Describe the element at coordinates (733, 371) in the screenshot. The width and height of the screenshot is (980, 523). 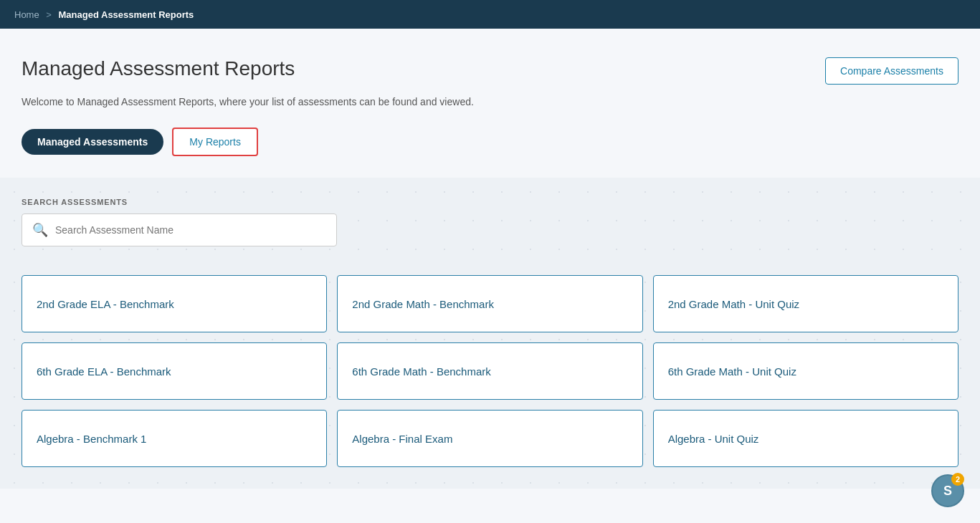
I see `card-title: 6th Grade Math - Unit Quiz` at that location.